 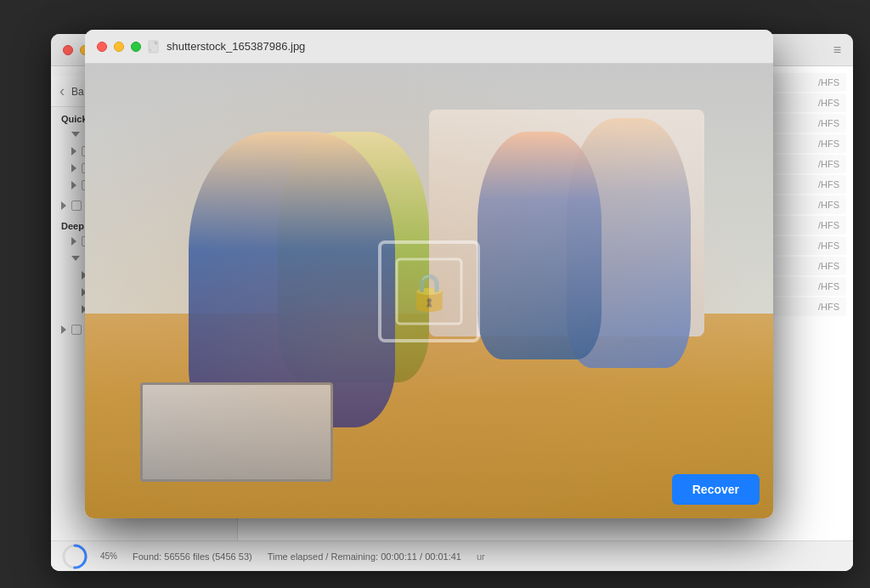 I want to click on menu-icon: ≡, so click(x=838, y=50).